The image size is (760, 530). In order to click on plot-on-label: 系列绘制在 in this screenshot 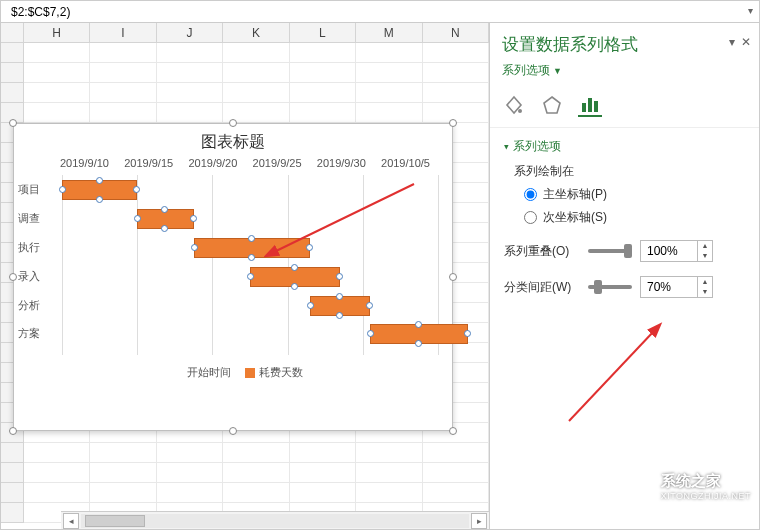, I will do `click(630, 172)`.